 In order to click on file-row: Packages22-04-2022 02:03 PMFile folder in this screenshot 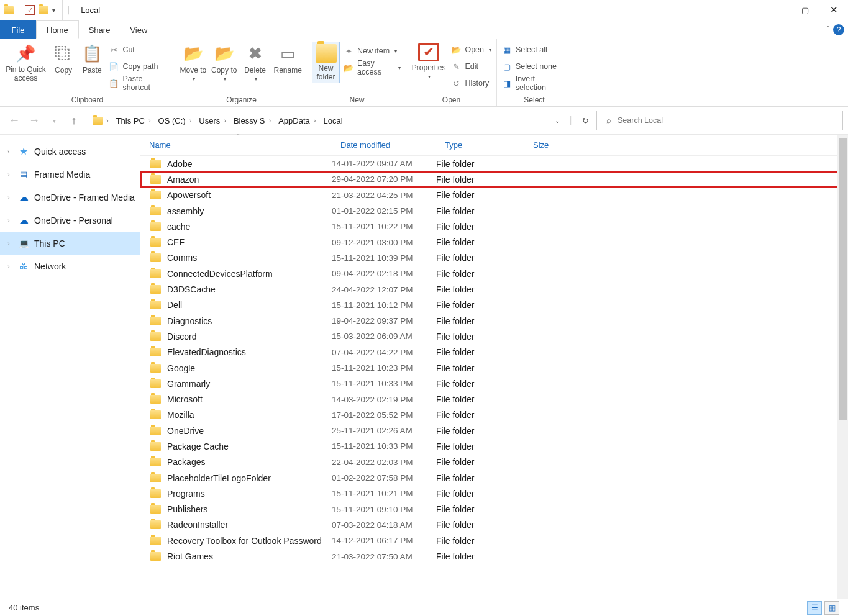, I will do `click(495, 462)`.